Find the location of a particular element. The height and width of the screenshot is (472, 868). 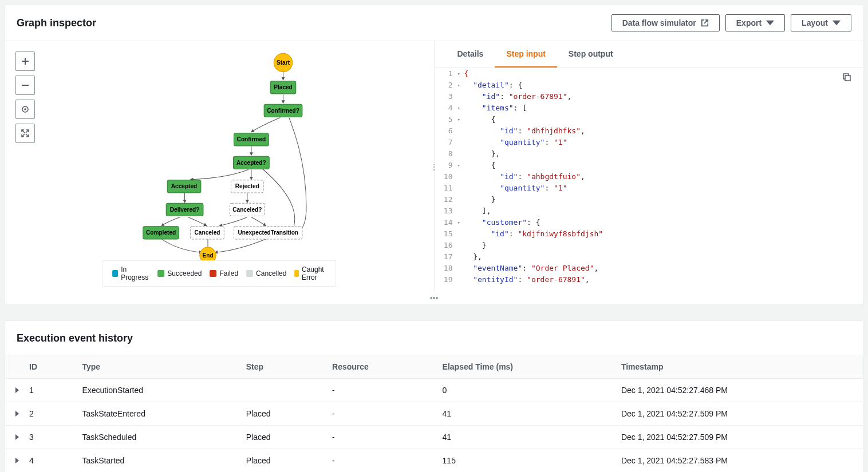

code-line: 11 "quantity": "1" is located at coordinates (649, 188).